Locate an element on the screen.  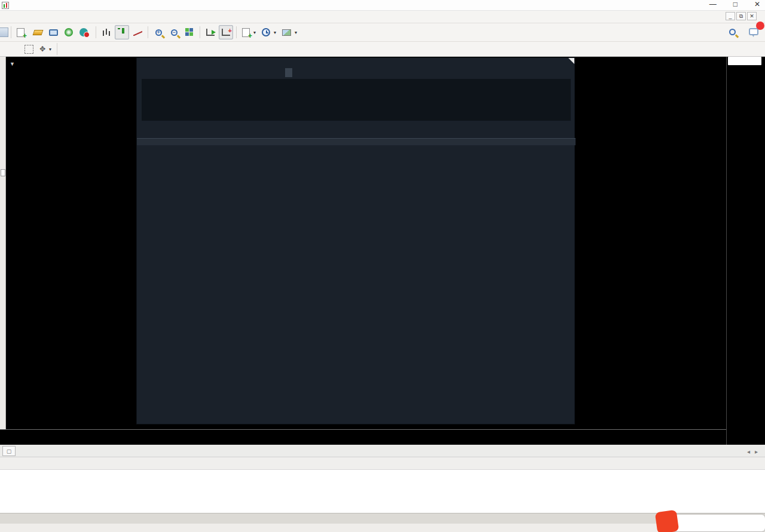
periods-button: ▾ is located at coordinates (269, 32).